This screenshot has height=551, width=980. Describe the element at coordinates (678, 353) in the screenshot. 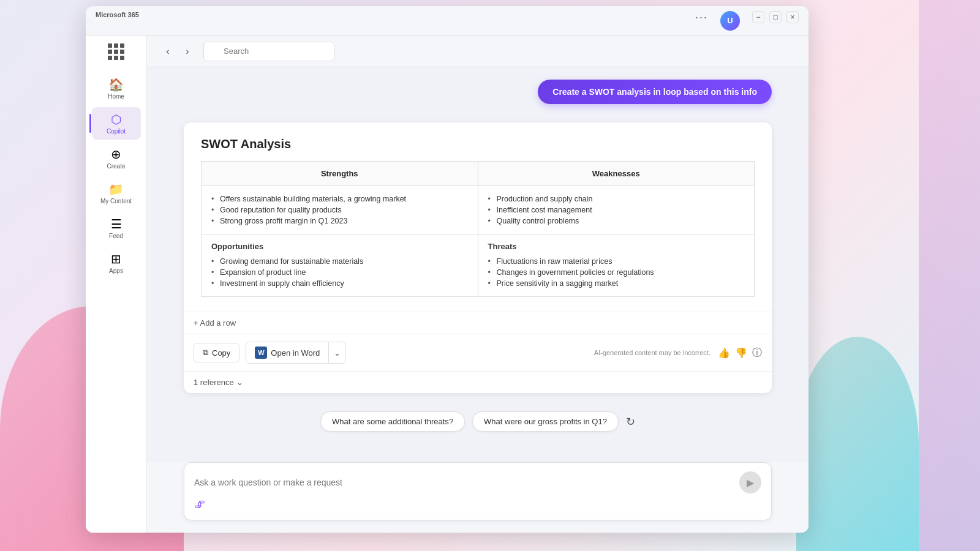

I see `action-right: AI-generated content may be incorrect. 👍…` at that location.